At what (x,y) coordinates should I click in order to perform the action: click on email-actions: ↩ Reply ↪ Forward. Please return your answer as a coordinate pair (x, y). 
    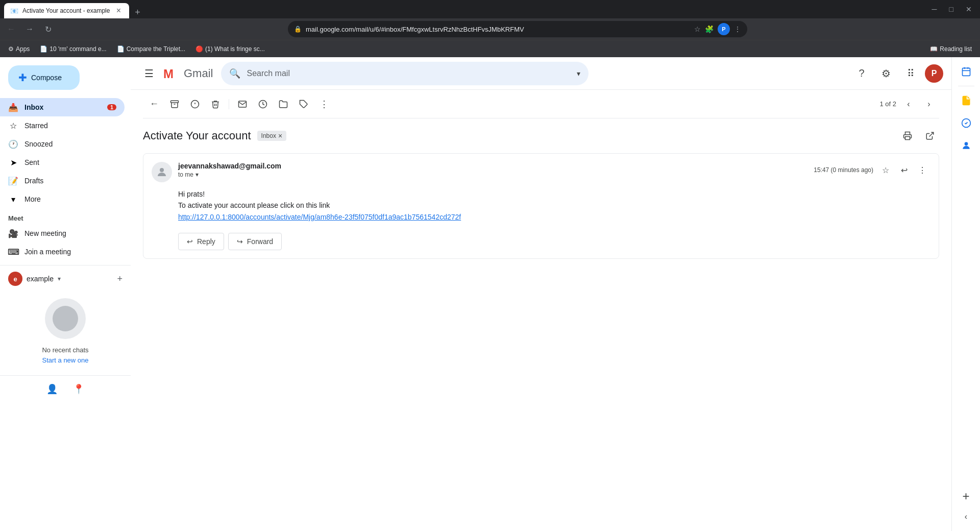
    Looking at the image, I should click on (541, 242).